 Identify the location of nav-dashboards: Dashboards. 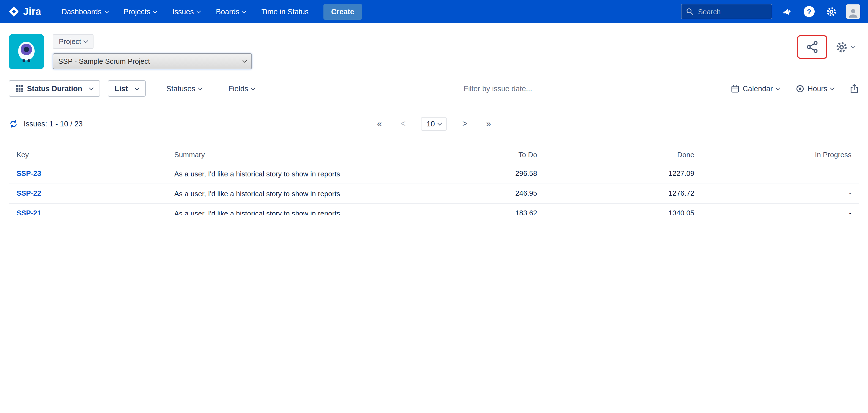
(85, 11).